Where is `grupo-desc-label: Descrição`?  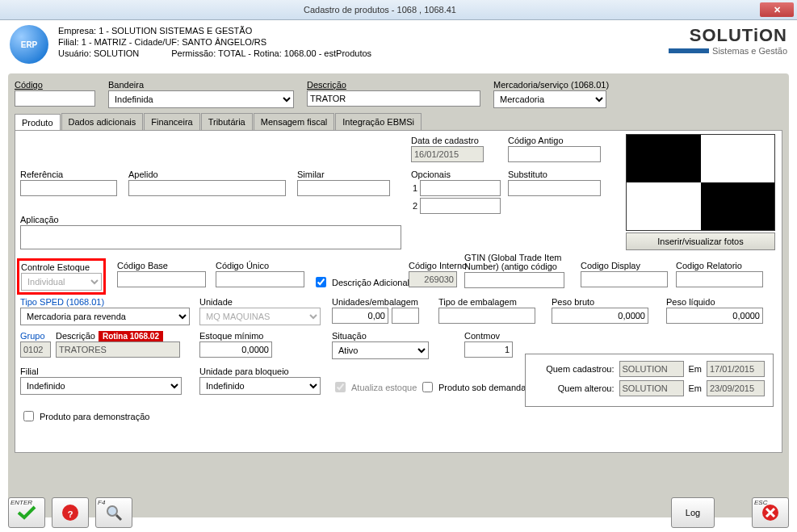 grupo-desc-label: Descrição is located at coordinates (76, 336).